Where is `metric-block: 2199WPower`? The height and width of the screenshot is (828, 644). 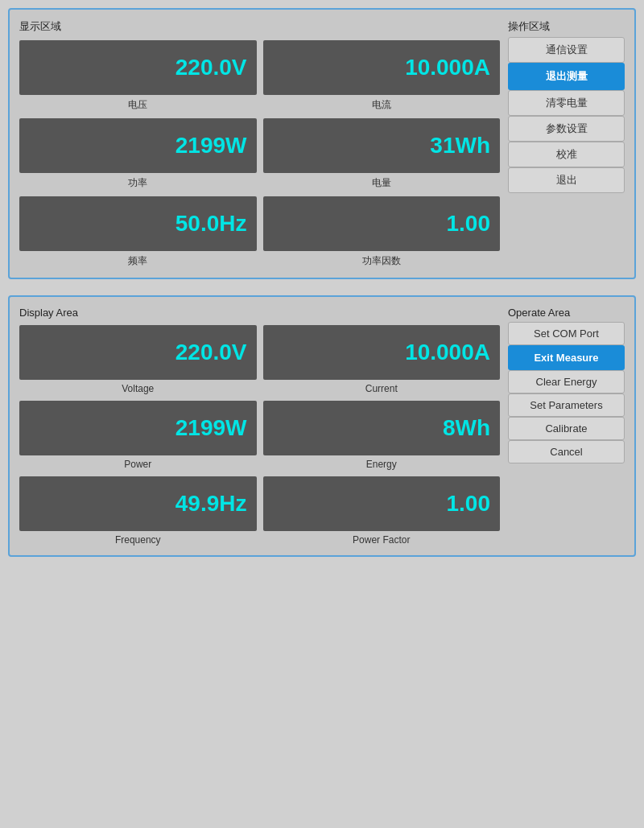
metric-block: 2199WPower is located at coordinates (138, 435).